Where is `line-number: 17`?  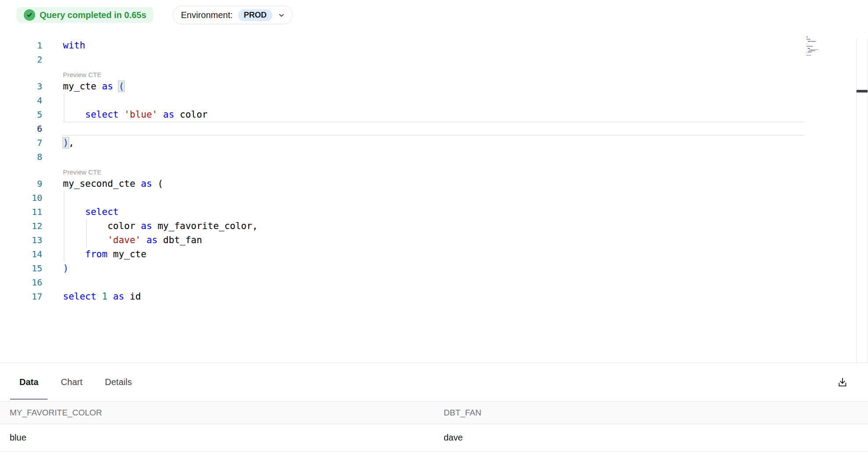 line-number: 17 is located at coordinates (21, 296).